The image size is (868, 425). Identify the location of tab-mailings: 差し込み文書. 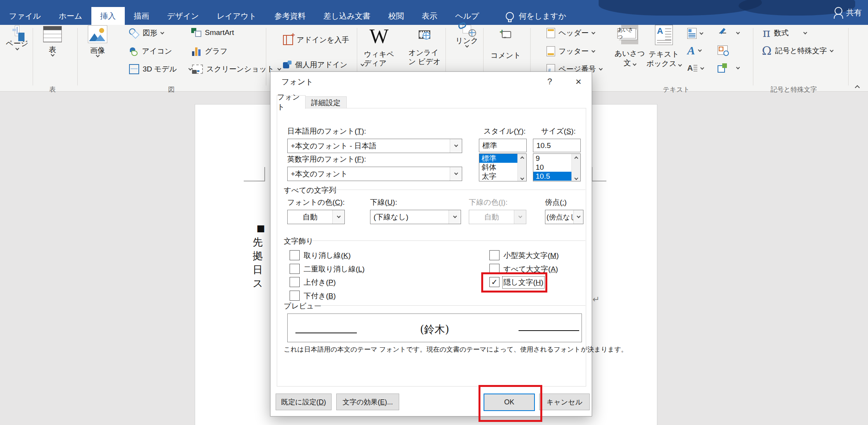
(347, 16).